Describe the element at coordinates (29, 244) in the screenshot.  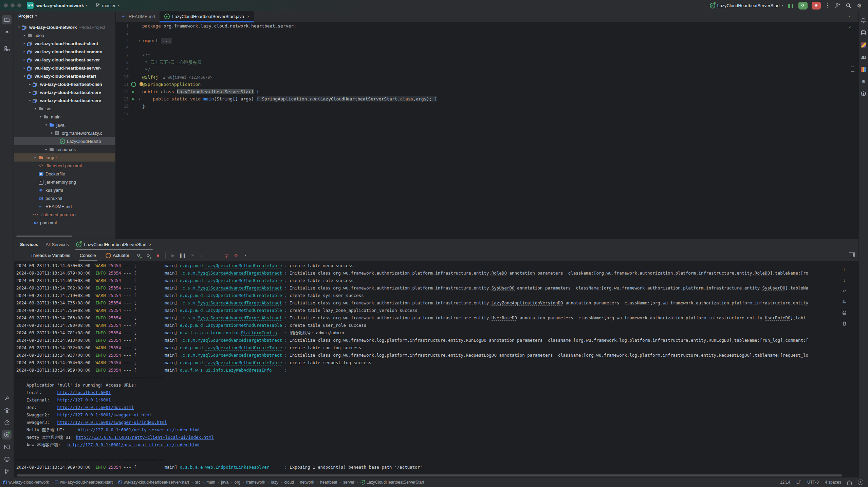
I see `services-panel-title: Services` at that location.